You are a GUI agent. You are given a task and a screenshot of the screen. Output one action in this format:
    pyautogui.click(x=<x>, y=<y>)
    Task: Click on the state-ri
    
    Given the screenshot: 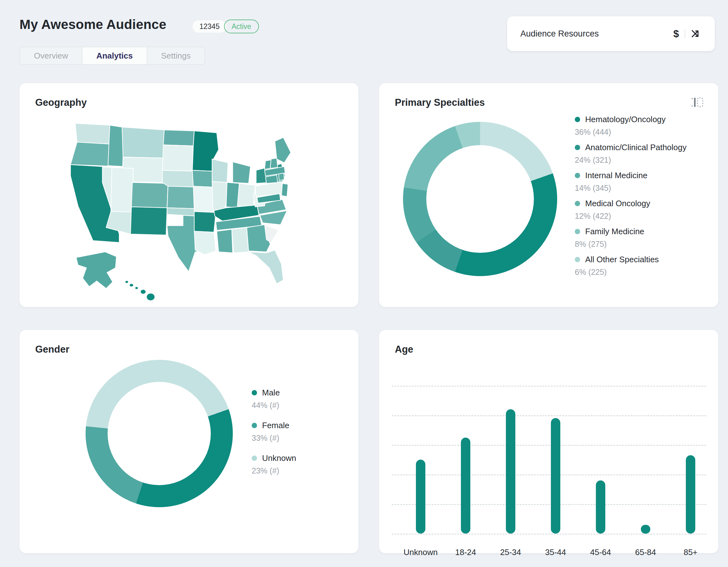 What is the action you would take?
    pyautogui.click(x=281, y=177)
    